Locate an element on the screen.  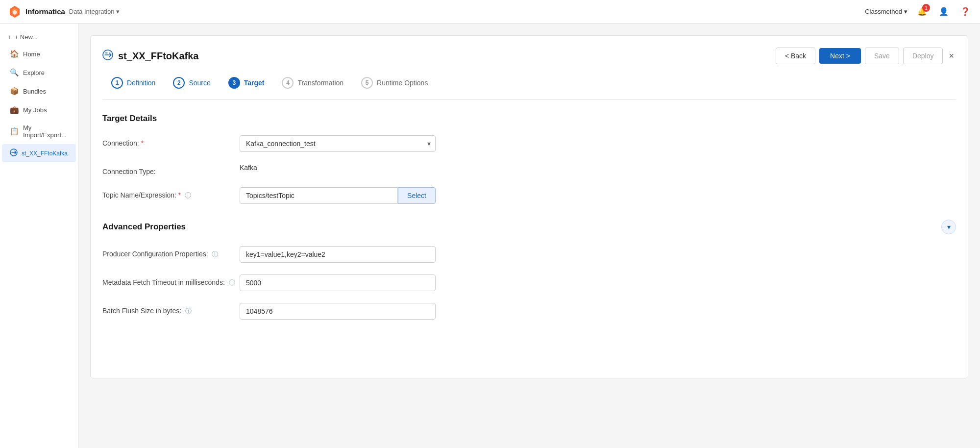
explore-icon: 🔍 is located at coordinates (15, 73).